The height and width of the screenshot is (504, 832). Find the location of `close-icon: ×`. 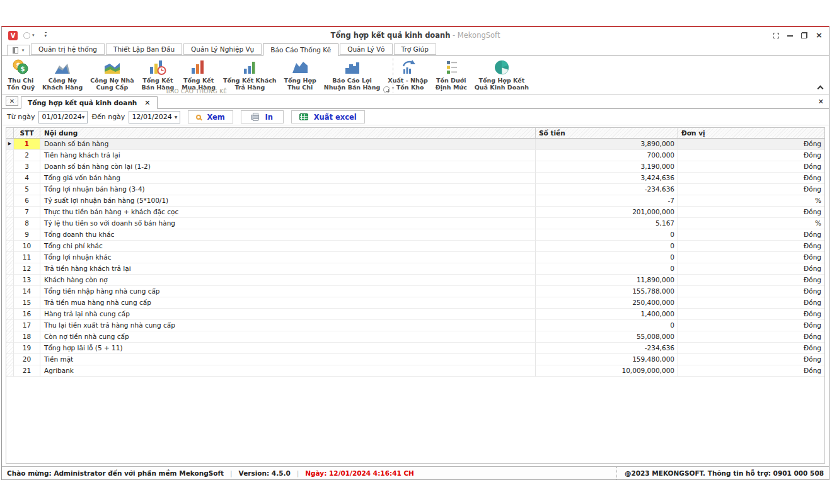

close-icon: × is located at coordinates (819, 35).